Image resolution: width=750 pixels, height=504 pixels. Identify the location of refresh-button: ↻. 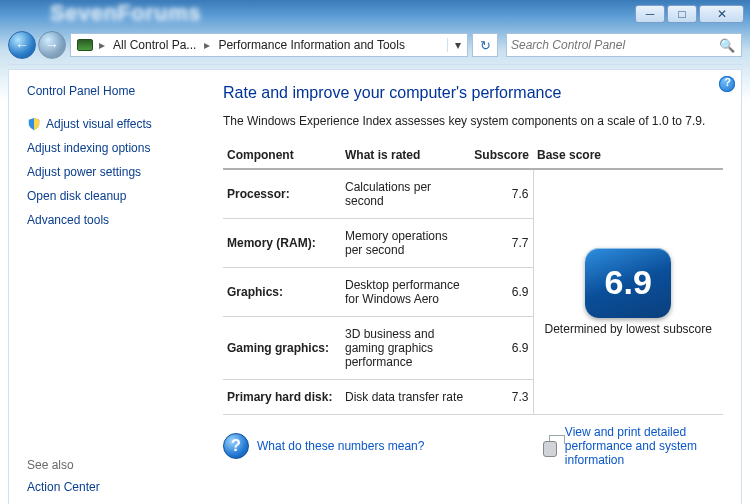
(485, 45).